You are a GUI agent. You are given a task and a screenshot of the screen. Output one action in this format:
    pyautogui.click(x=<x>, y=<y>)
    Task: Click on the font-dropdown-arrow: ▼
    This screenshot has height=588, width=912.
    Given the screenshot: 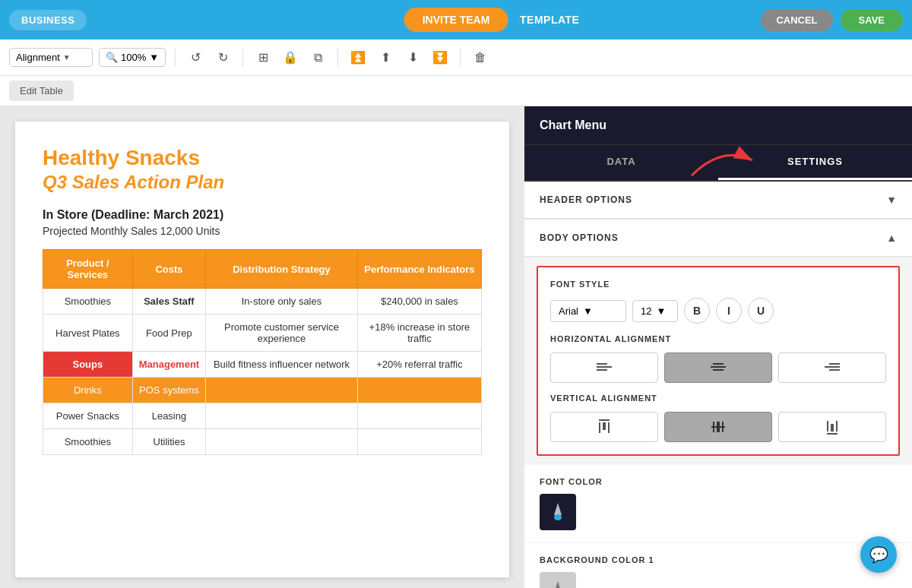 What is the action you would take?
    pyautogui.click(x=588, y=311)
    